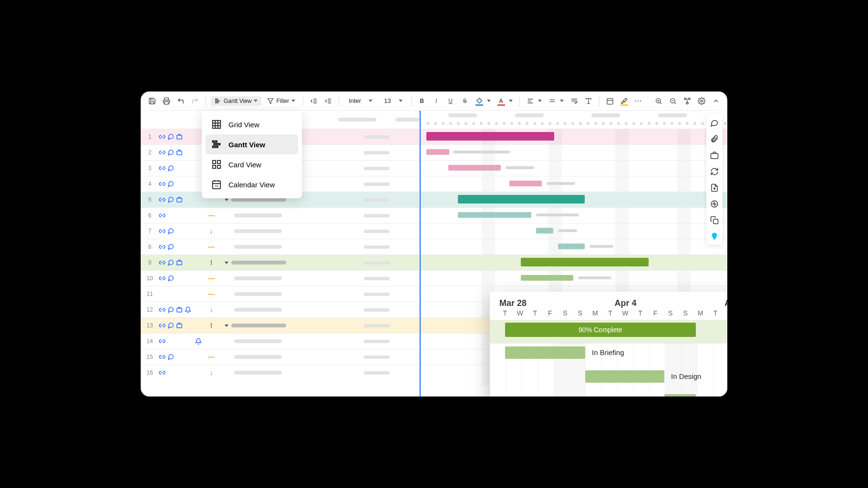  Describe the element at coordinates (562, 101) in the screenshot. I see `chevron-down-icon` at that location.